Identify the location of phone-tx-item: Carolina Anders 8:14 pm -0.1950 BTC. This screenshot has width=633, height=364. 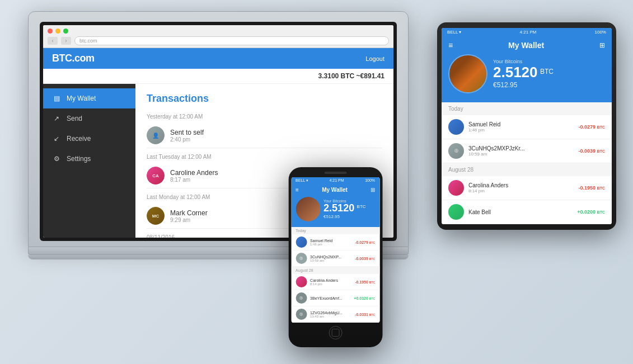
(335, 282).